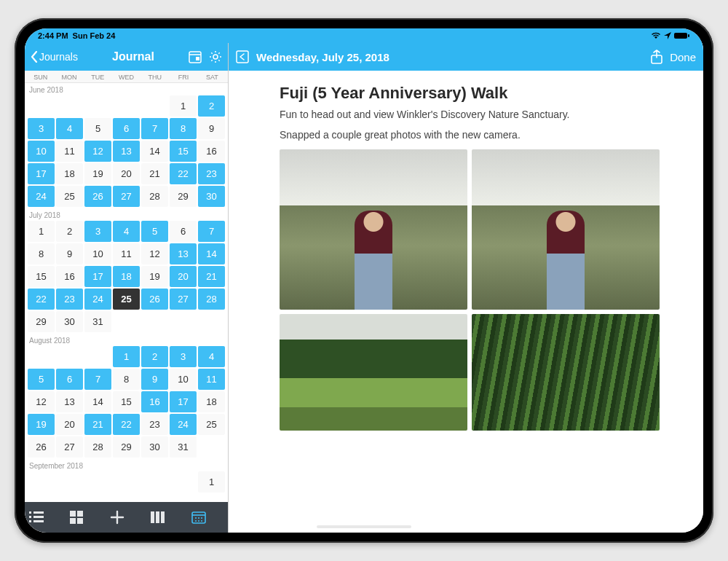 Image resolution: width=728 pixels, height=561 pixels. Describe the element at coordinates (45, 517) in the screenshot. I see `tab-list-icon` at that location.